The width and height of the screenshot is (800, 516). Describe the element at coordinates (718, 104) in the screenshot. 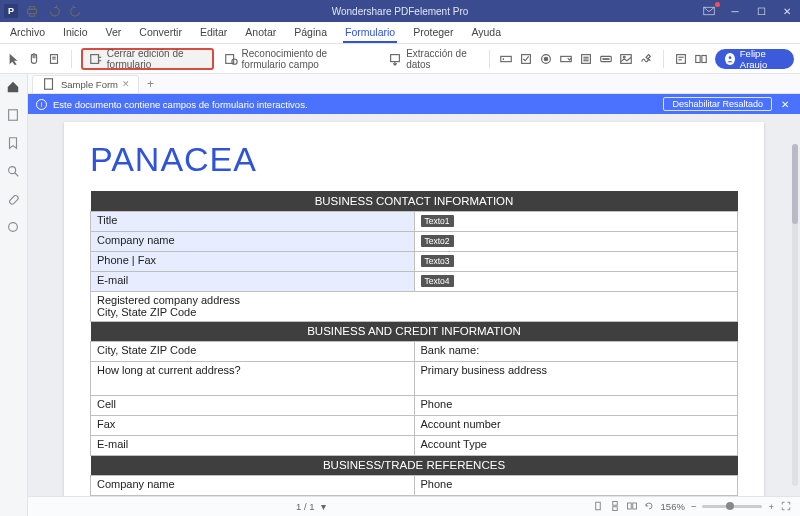

I see `disable-highlight-button: Deshabilitar Resaltado` at that location.